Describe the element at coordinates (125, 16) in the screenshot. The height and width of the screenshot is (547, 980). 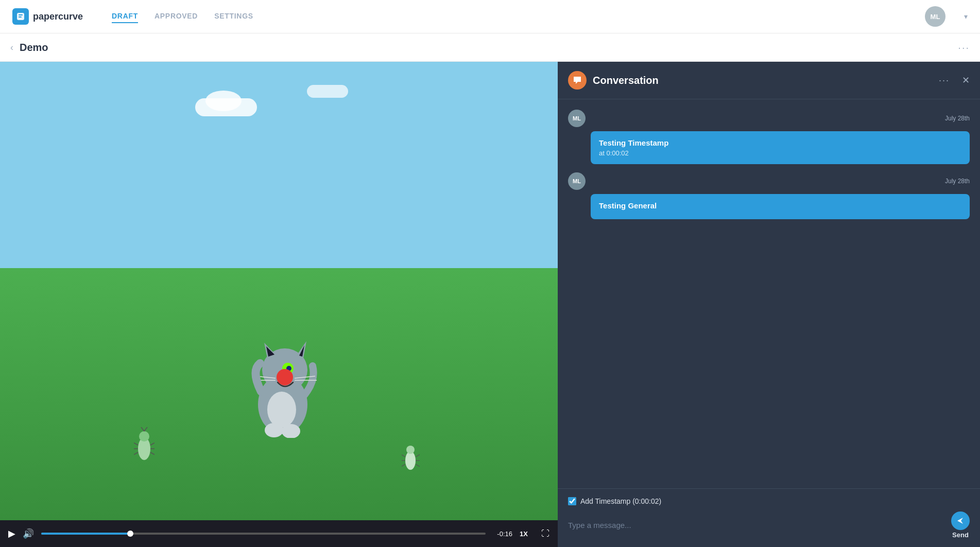
I see `nav-draft: DRAFT` at that location.